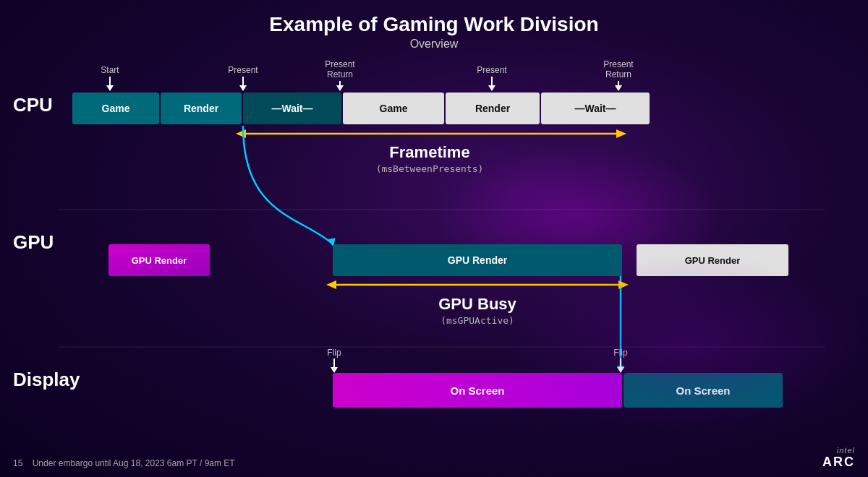 Image resolution: width=868 pixels, height=477 pixels. Describe the element at coordinates (33, 106) in the screenshot. I see `row-label-cpu: CPU` at that location.